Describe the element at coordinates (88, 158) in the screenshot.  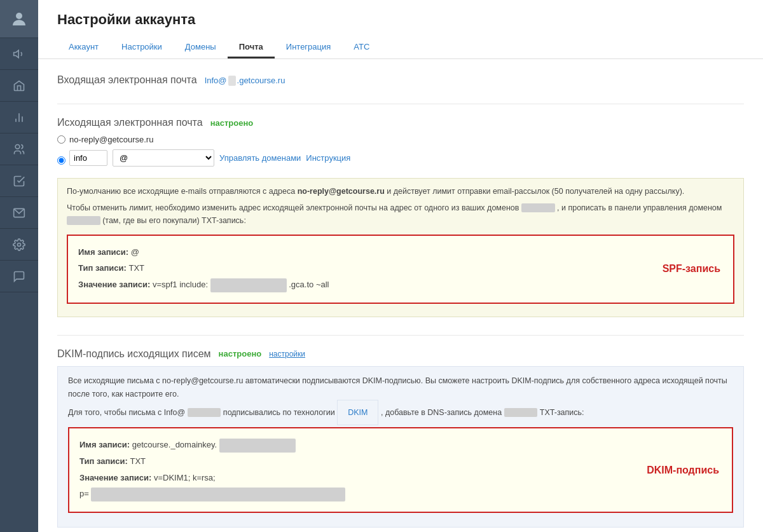
I see `email-prefix-input` at that location.